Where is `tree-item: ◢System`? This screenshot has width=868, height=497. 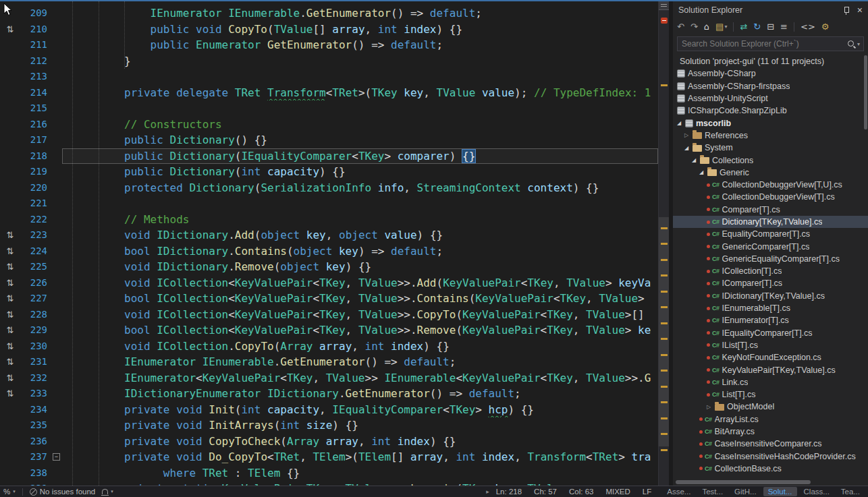 tree-item: ◢System is located at coordinates (771, 148).